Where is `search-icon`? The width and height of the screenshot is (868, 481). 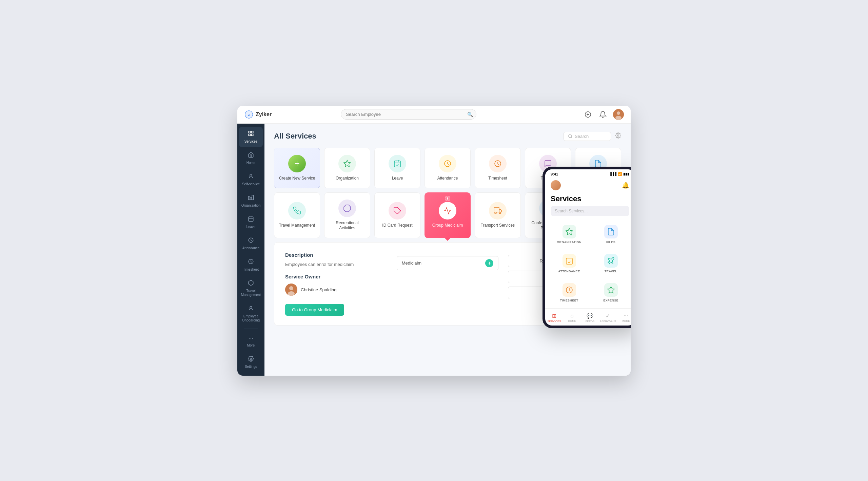 search-icon is located at coordinates (570, 136).